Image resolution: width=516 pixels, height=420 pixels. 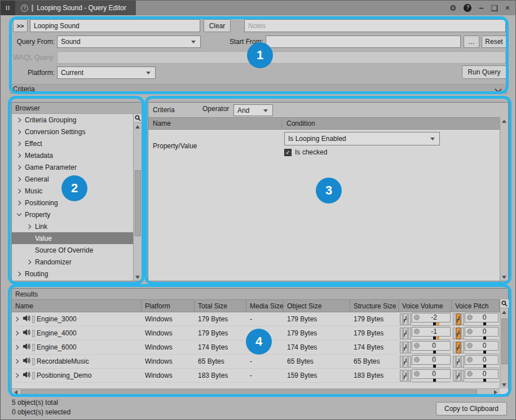 What do you see at coordinates (72, 262) in the screenshot?
I see `tree-item-randomizer: Randomizer` at bounding box center [72, 262].